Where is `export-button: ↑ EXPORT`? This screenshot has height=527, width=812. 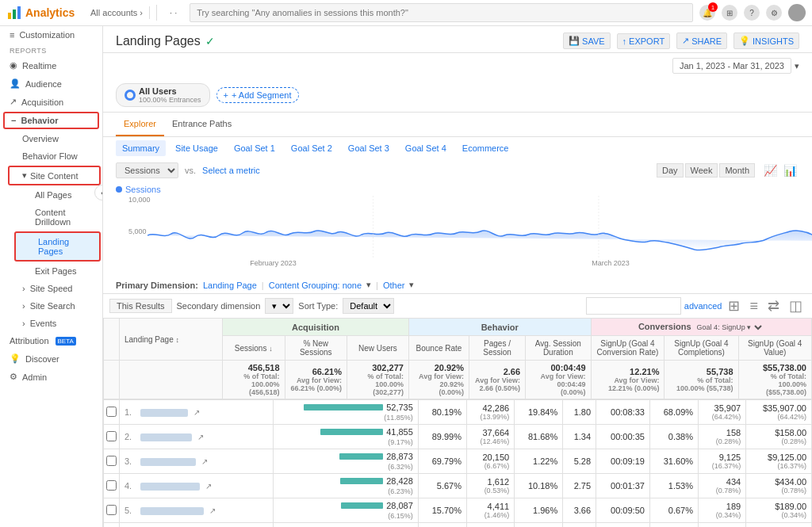
export-button: ↑ EXPORT is located at coordinates (644, 41).